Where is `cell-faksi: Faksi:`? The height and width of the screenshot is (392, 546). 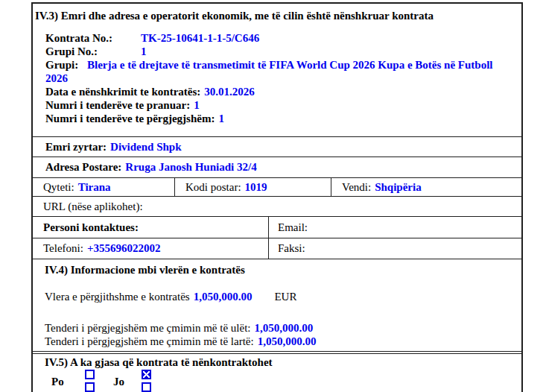
cell-faksi: Faksi: is located at coordinates (395, 249).